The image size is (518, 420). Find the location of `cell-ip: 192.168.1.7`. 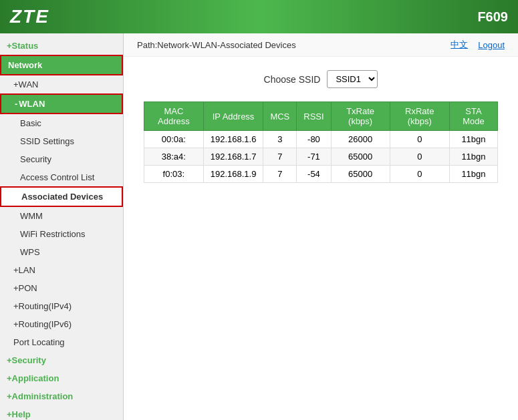

cell-ip: 192.168.1.7 is located at coordinates (233, 157).